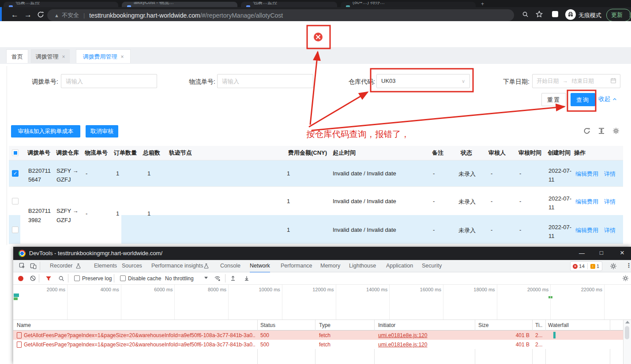  Describe the element at coordinates (15, 174) in the screenshot. I see `row-checkbox: ✓` at that location.